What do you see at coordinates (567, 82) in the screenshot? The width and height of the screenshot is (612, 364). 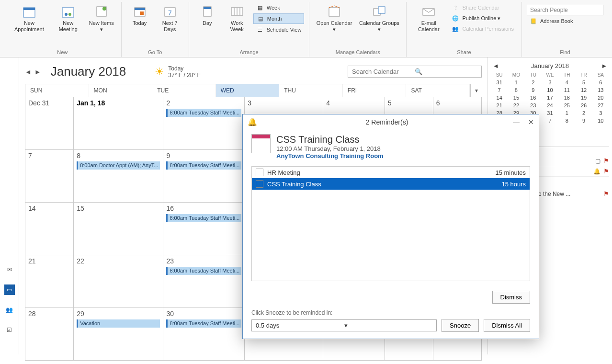 I see `mini-day: 4` at bounding box center [567, 82].